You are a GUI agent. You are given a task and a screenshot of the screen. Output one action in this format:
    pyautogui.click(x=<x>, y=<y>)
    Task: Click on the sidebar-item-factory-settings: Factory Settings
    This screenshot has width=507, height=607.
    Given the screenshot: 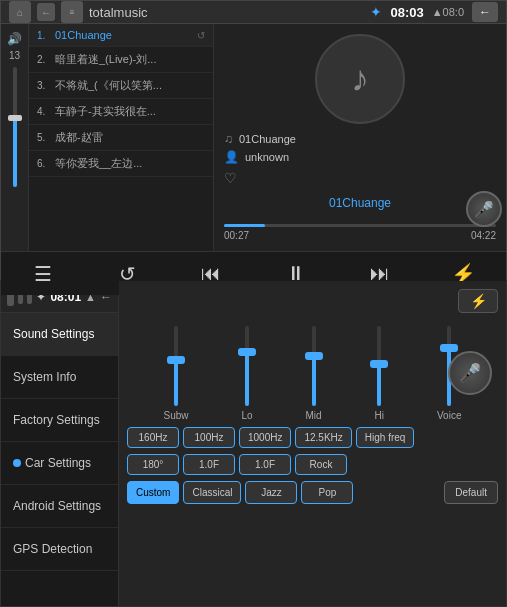 What is the action you would take?
    pyautogui.click(x=60, y=420)
    